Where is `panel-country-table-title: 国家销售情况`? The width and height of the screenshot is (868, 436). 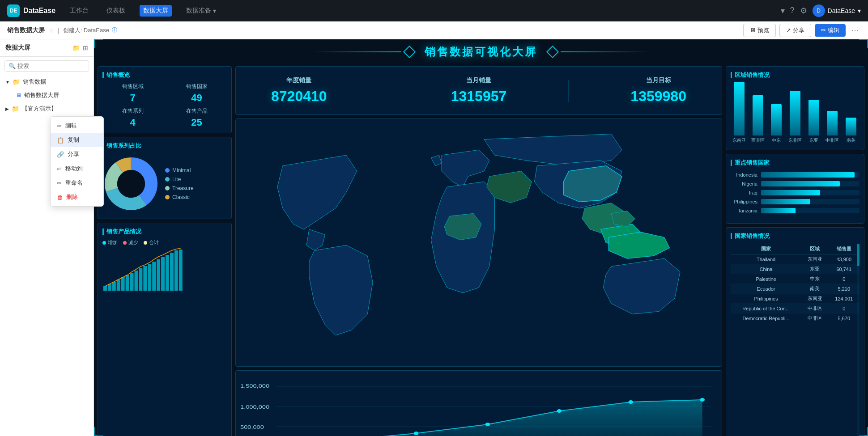
panel-country-table-title: 国家销售情况 is located at coordinates (795, 236).